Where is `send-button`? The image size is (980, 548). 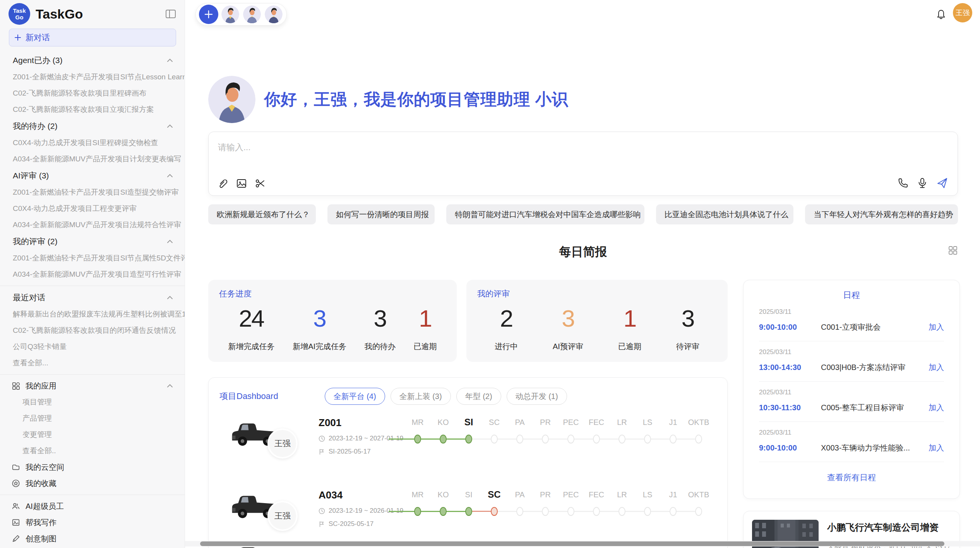
send-button is located at coordinates (942, 183).